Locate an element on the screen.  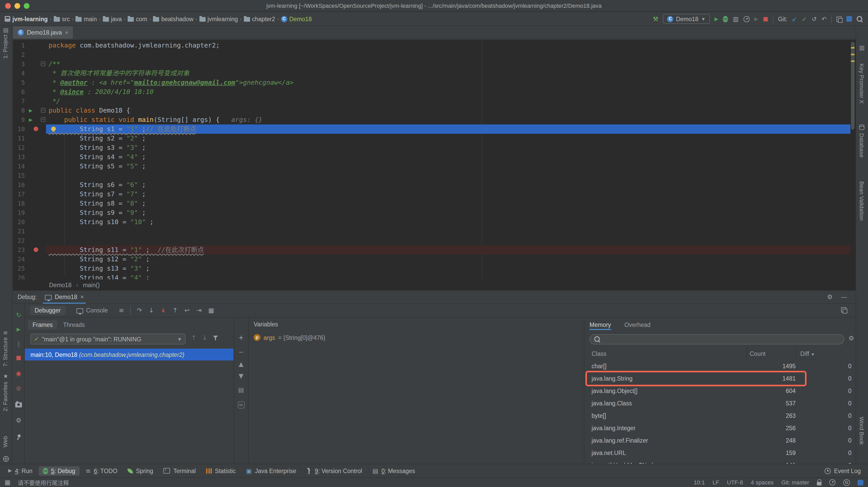
pause-icon: ∥ is located at coordinates (19, 344).